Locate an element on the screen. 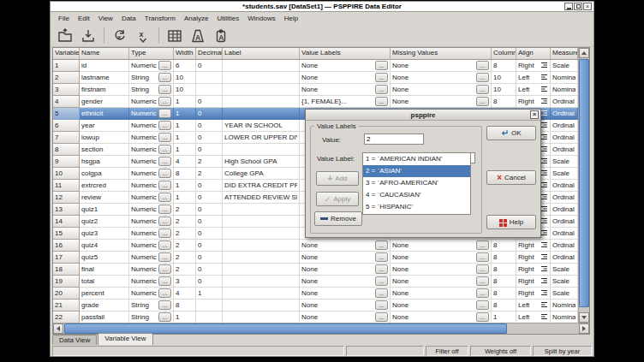 Image resolution: width=644 pixels, height=362 pixels. cell-num: 17 is located at coordinates (67, 258).